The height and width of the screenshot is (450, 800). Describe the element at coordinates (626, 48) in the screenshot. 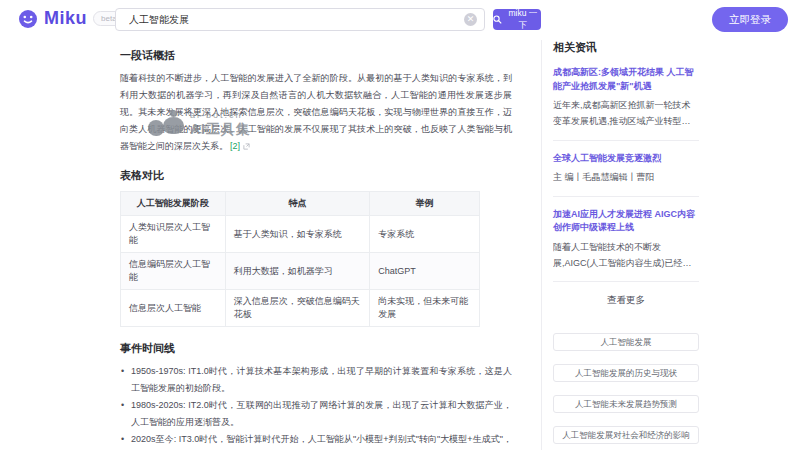

I see `sidebar-title: 相关资讯` at that location.